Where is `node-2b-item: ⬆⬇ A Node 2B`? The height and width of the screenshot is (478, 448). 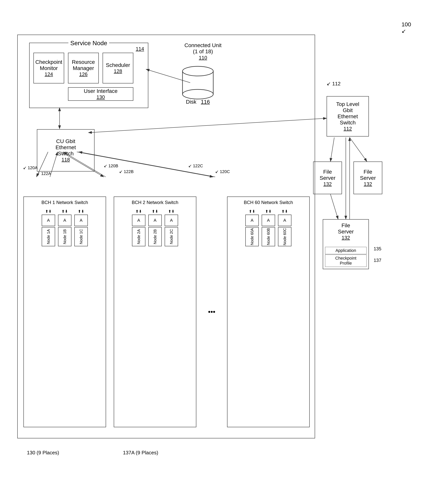 node-2b-item: ⬆⬇ A Node 2B is located at coordinates (155, 227).